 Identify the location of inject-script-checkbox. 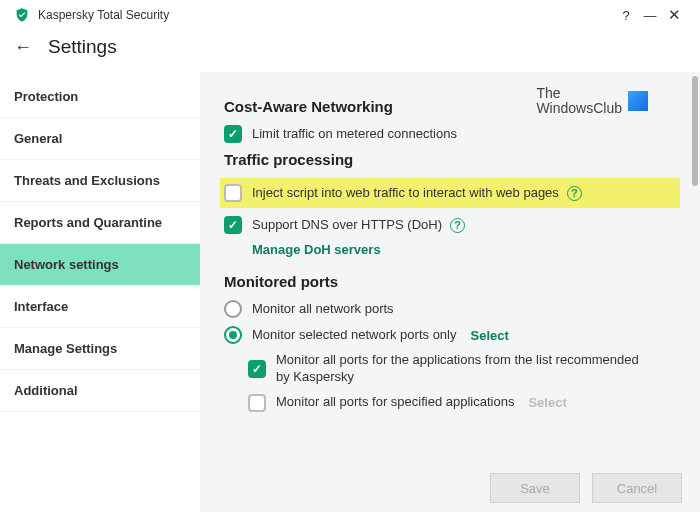
(233, 193).